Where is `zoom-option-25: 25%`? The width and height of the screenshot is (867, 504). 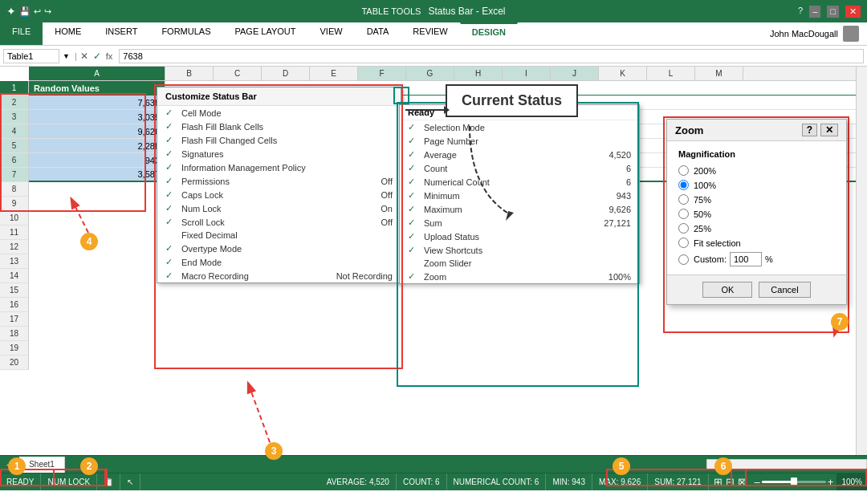
zoom-option-25: 25% is located at coordinates (756, 228).